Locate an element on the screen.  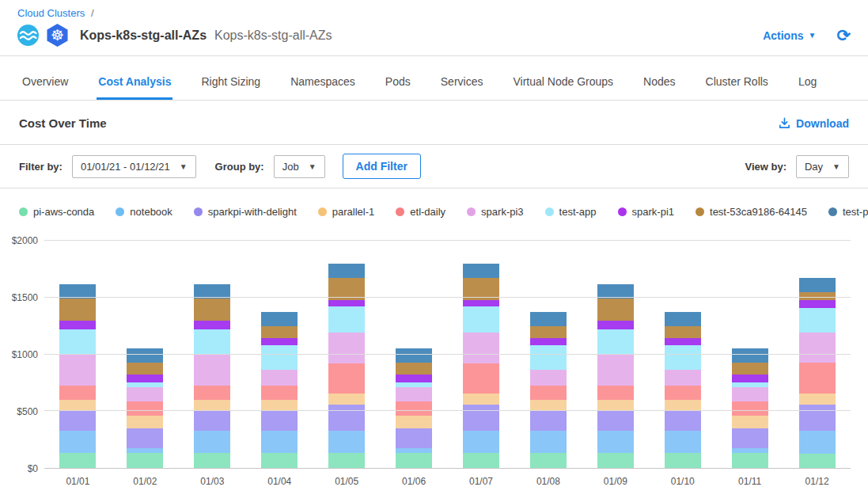
x-tick-label: 01/02 is located at coordinates (146, 478).